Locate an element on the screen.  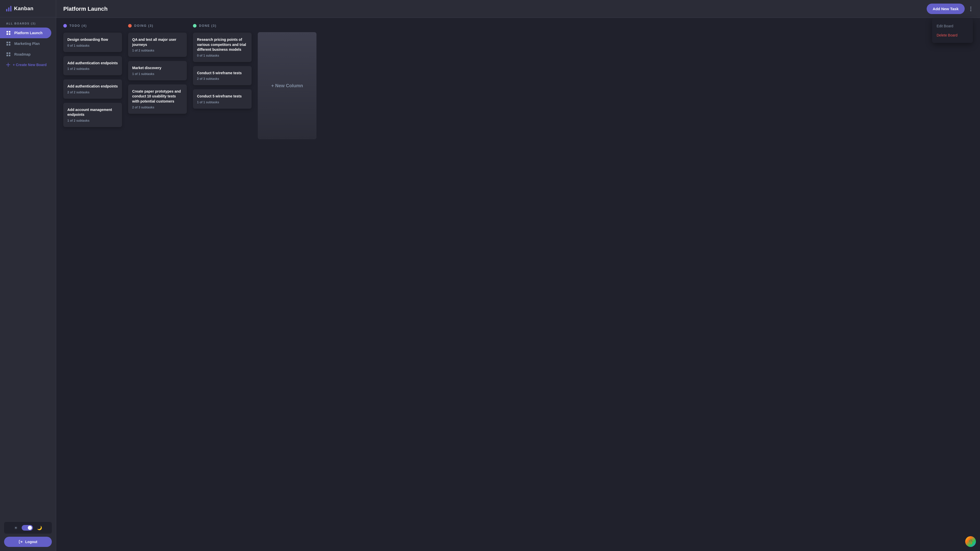
header-dropdown: Edit Board Delete Board is located at coordinates (953, 30).